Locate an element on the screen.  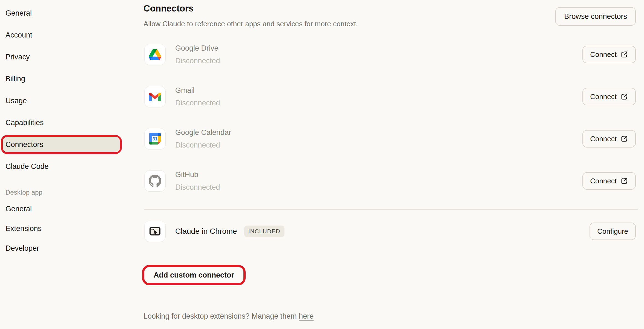
connector-info: Claude in Chrome INCLUDED is located at coordinates (230, 231).